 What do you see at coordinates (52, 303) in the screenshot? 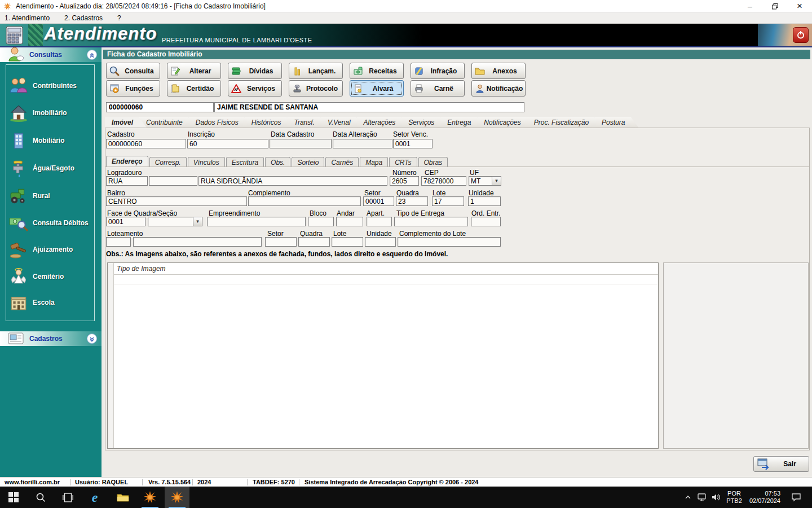
I see `sidebar-item-escola: Escola` at bounding box center [52, 303].